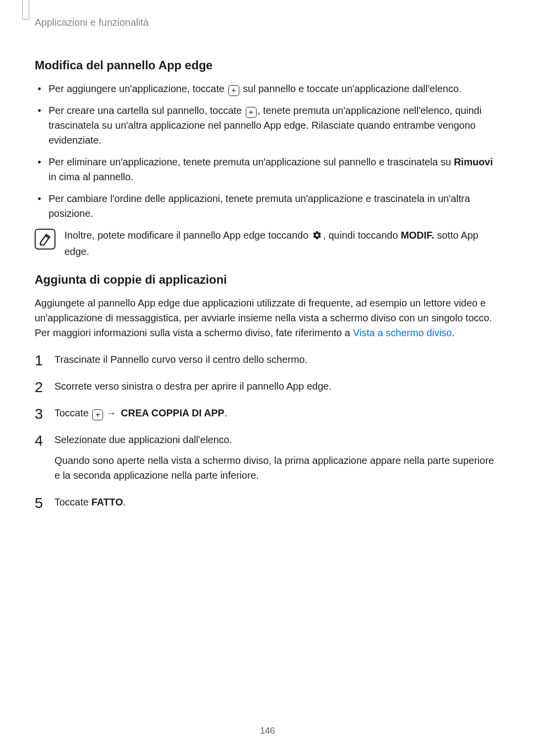 This screenshot has height=756, width=535. What do you see at coordinates (251, 162) in the screenshot?
I see `text: Per eliminare un'applicazione, tenete pr…` at bounding box center [251, 162].